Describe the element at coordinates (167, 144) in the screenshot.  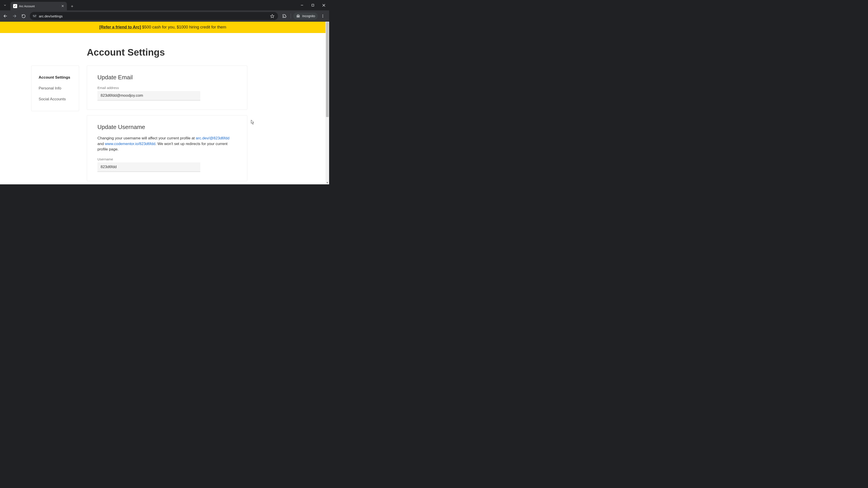
I see `username-description: Changing your username will affect your …` at that location.